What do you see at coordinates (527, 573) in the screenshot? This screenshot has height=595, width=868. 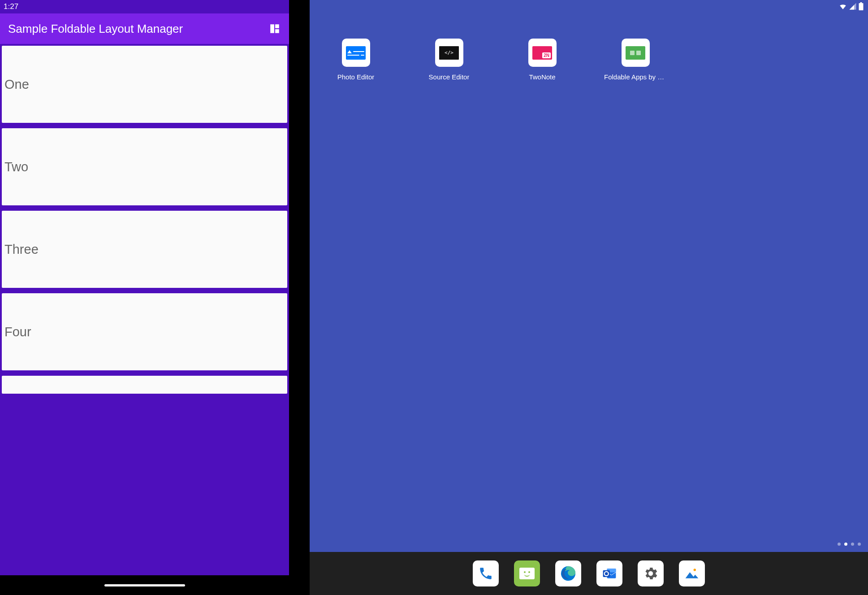 I see `dock-messages` at bounding box center [527, 573].